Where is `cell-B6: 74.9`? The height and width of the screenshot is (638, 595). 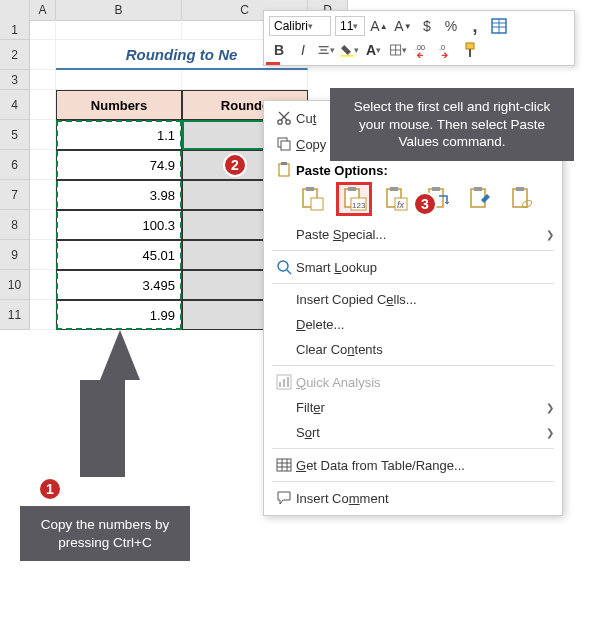
cell-B6: 74.9 is located at coordinates (119, 165).